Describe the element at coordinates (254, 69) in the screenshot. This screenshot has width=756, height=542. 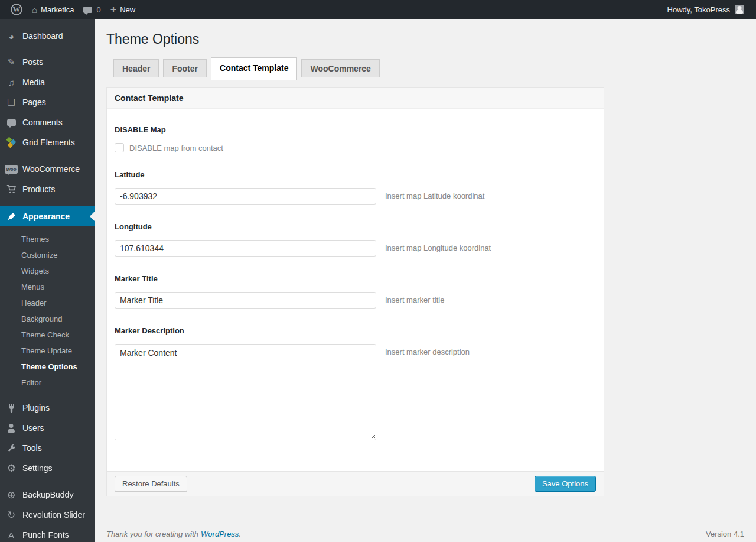
I see `tab-contact-template: Contact Template` at that location.